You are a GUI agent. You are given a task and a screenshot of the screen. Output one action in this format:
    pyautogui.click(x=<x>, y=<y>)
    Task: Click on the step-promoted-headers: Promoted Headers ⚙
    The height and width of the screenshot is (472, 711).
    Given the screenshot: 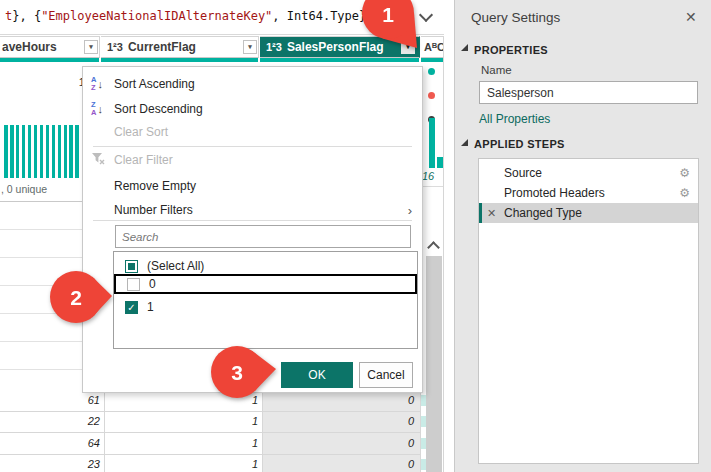 What is the action you would take?
    pyautogui.click(x=588, y=193)
    